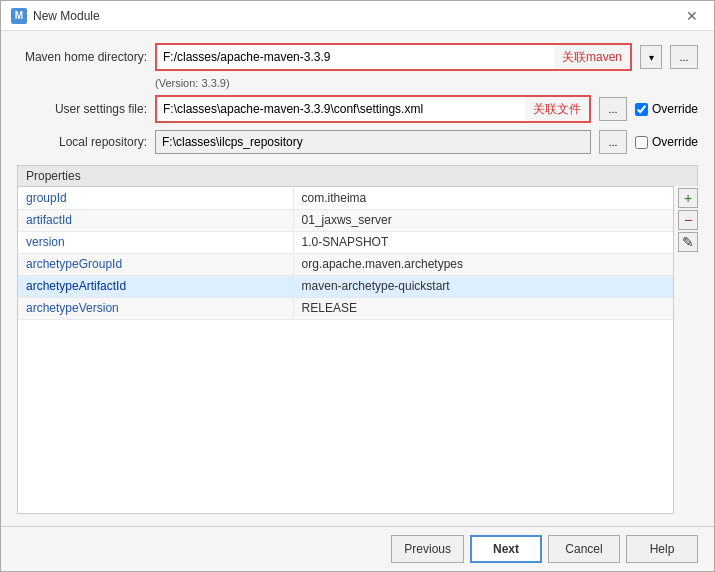 This screenshot has width=715, height=572. Describe the element at coordinates (483, 242) in the screenshot. I see `property-value: 1.0-SNAPSHOT` at that location.